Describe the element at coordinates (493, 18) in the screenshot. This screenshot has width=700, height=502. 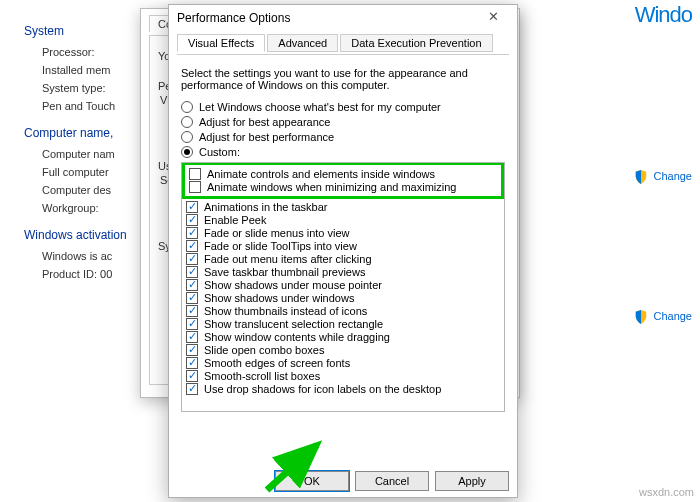
I see `close-button: ✕` at that location.